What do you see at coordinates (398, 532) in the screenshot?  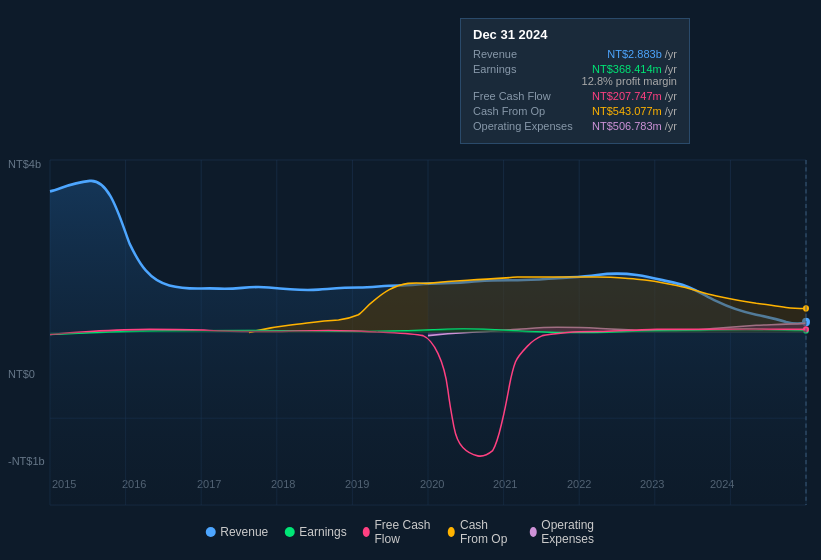 I see `legend-fcf: Free Cash Flow` at bounding box center [398, 532].